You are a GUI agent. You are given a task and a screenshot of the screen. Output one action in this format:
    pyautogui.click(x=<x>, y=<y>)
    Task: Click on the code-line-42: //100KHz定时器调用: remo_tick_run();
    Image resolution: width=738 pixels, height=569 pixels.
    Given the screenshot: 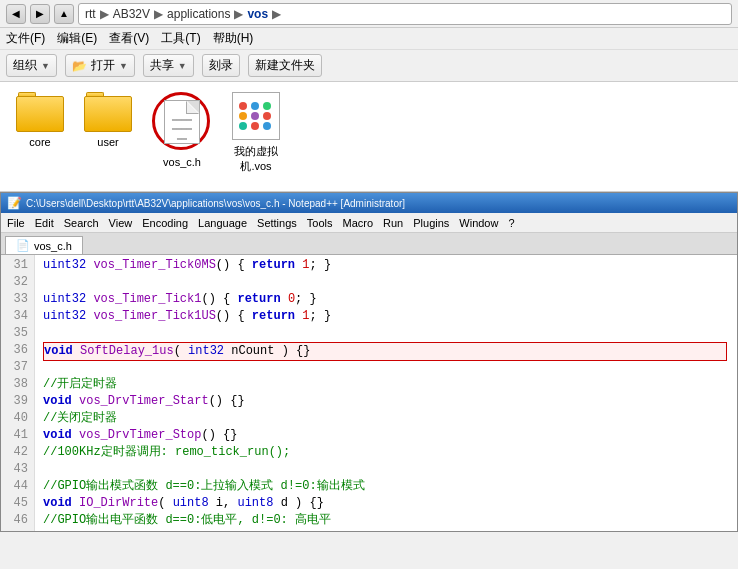 What is the action you would take?
    pyautogui.click(x=386, y=452)
    